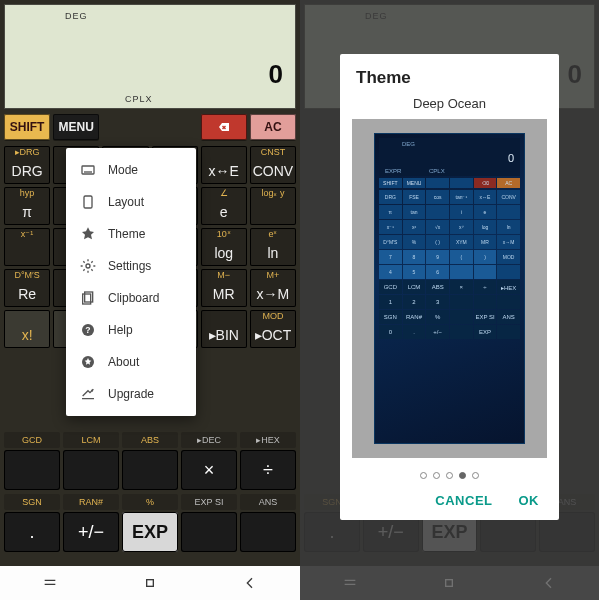 Image resolution: width=599 pixels, height=600 pixels. I want to click on lcd-display: DEG CPLX 0, so click(150, 56).